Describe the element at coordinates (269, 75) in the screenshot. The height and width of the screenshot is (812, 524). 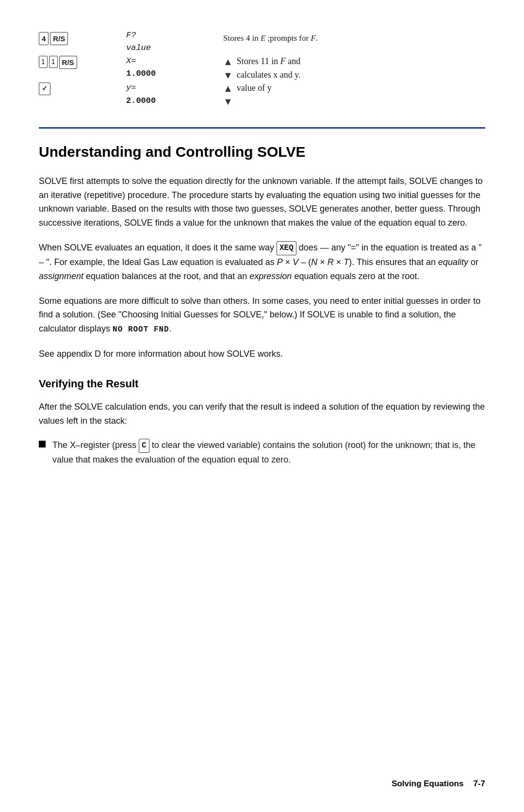
I see `desc-text-2b: calculates x and y.` at that location.